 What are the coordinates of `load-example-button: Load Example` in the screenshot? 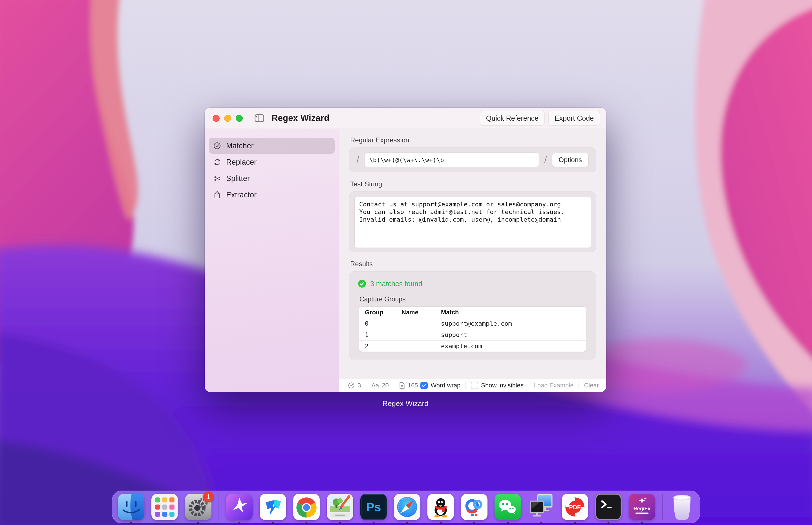 It's located at (554, 385).